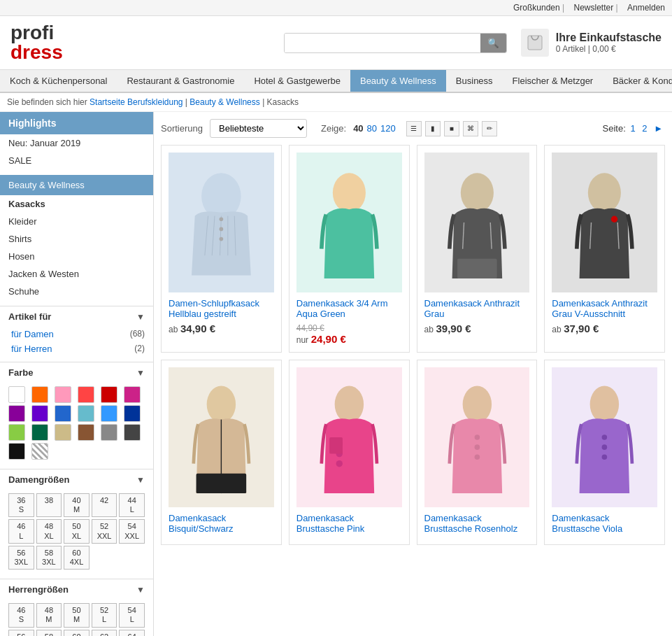 This screenshot has height=636, width=672. What do you see at coordinates (221, 452) in the screenshot?
I see `product-card-5: Damenkasack Bisquit/Schwarz` at bounding box center [221, 452].